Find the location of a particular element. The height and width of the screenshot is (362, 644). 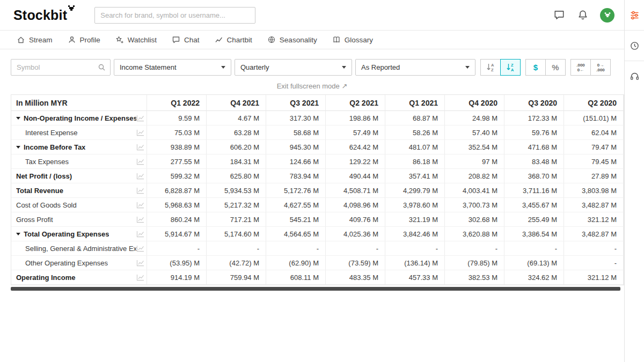

history-button is located at coordinates (634, 46).